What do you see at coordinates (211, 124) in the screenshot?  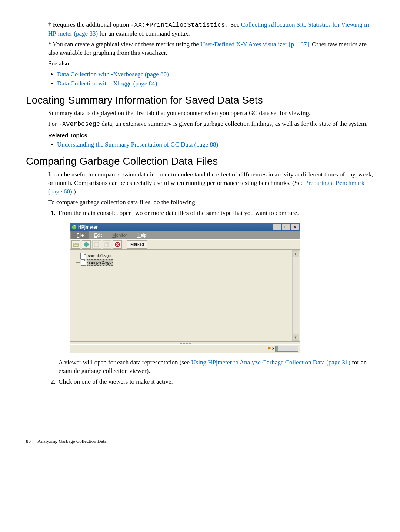 I see `paragraph: For -Xverbosegc data, an extensive summa…` at bounding box center [211, 124].